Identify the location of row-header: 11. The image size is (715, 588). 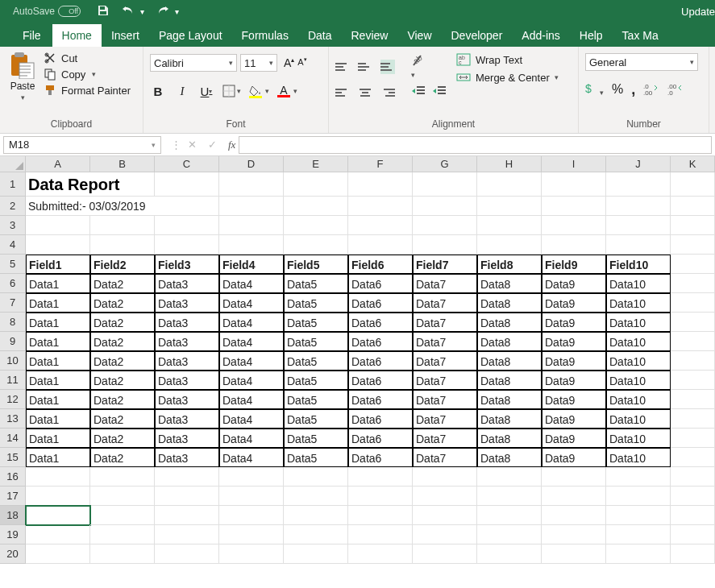
(13, 380).